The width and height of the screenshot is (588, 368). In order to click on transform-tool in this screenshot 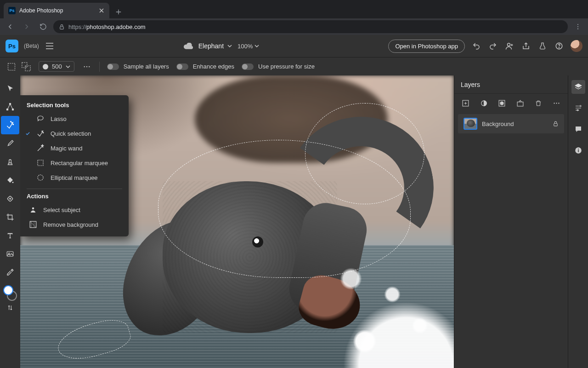, I will do `click(10, 107)`.